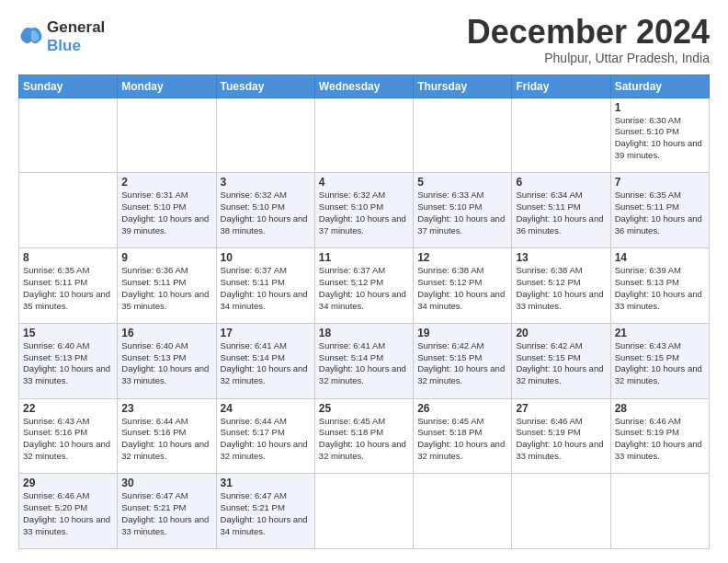  What do you see at coordinates (463, 286) in the screenshot?
I see `table-row: 12Sunrise: 6:38 AMSunset: 5:12 PMDayligh…` at bounding box center [463, 286].